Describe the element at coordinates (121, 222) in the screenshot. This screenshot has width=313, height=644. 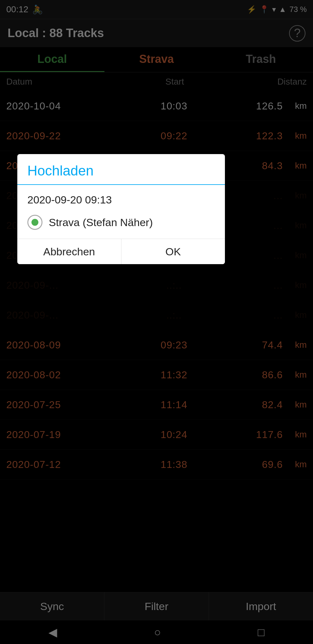
I see `dialog-radio-row: Strava (Stefan Näher)` at that location.